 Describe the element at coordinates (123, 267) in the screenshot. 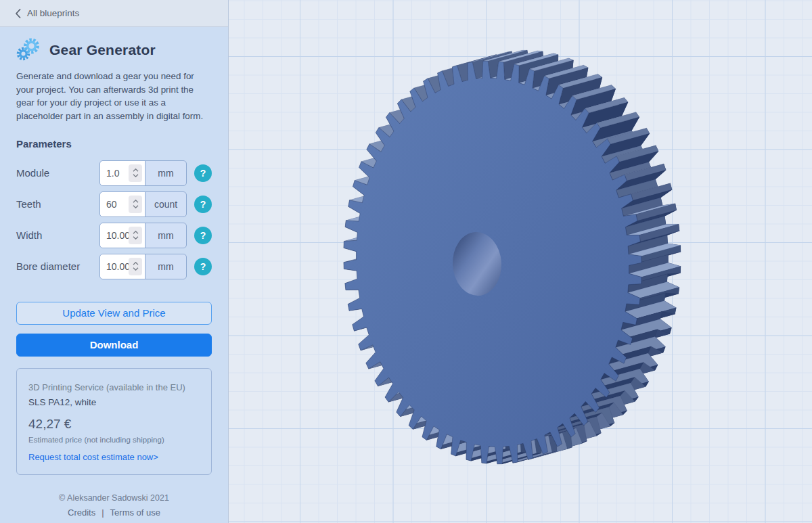

I see `bore-number-box` at that location.